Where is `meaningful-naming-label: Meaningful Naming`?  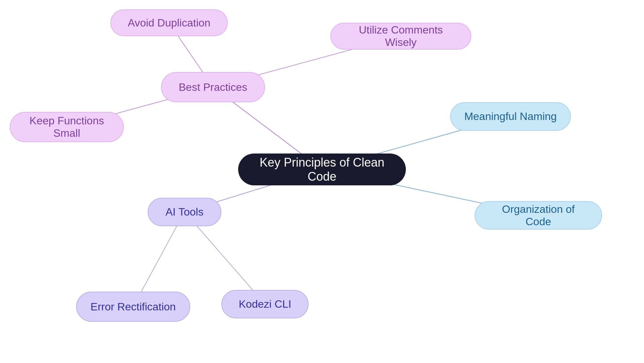
meaningful-naming-label: Meaningful Naming is located at coordinates (511, 117).